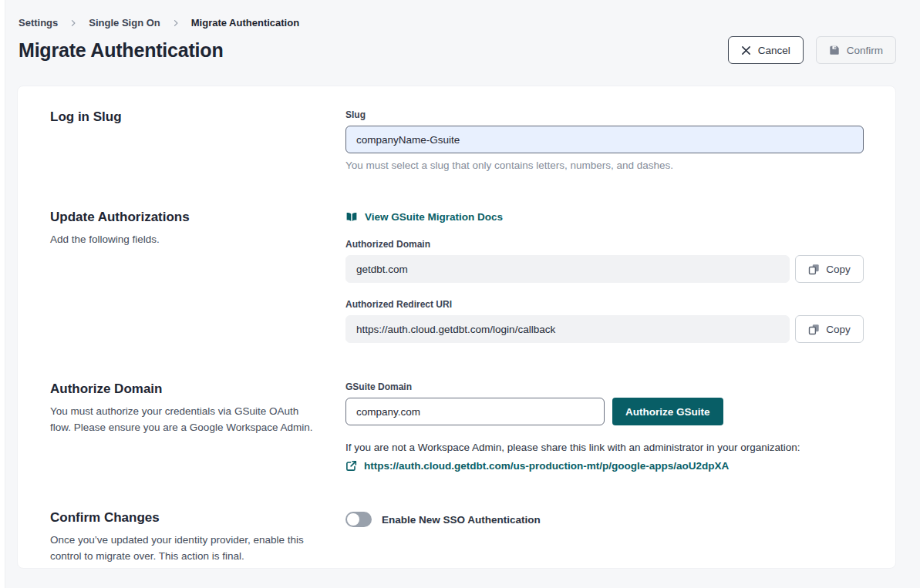  I want to click on redirect-uri-row: https://auth.cloud.getdbt.com/login/call…, so click(605, 329).